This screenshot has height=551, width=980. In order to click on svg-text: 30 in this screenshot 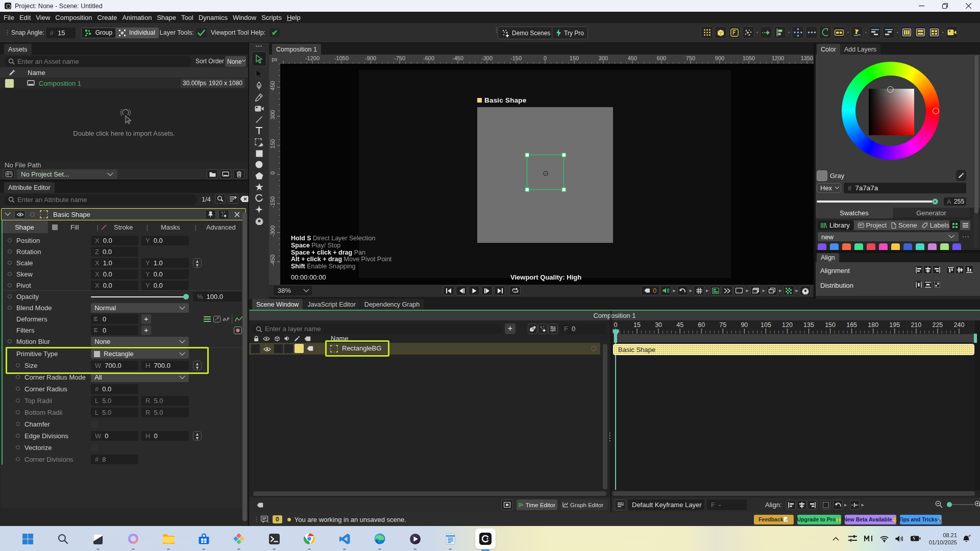, I will do `click(658, 325)`.